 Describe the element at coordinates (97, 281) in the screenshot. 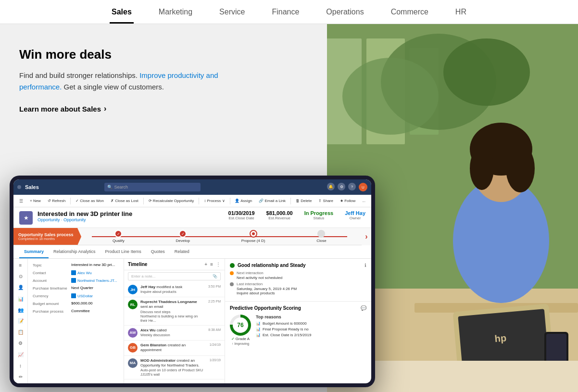

I see `account-name: Northwind Traders-JT...` at that location.